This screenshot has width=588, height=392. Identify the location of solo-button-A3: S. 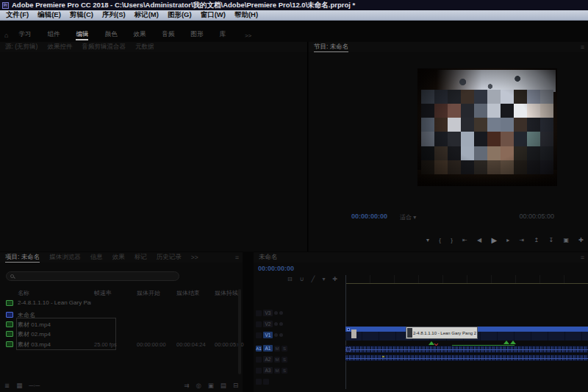
(284, 371).